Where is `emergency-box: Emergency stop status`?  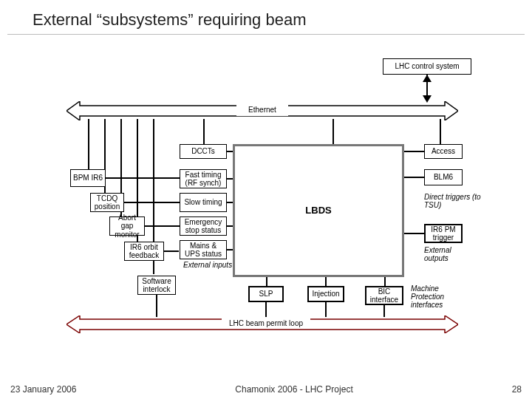
emergency-box: Emergency stop status is located at coordinates (203, 226).